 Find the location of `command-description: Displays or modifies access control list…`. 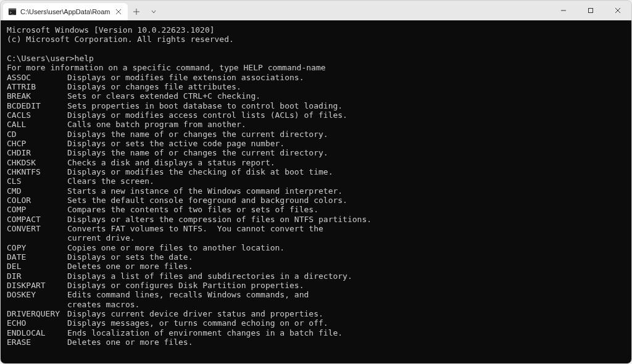

command-description: Displays or modifies access control list… is located at coordinates (207, 115).